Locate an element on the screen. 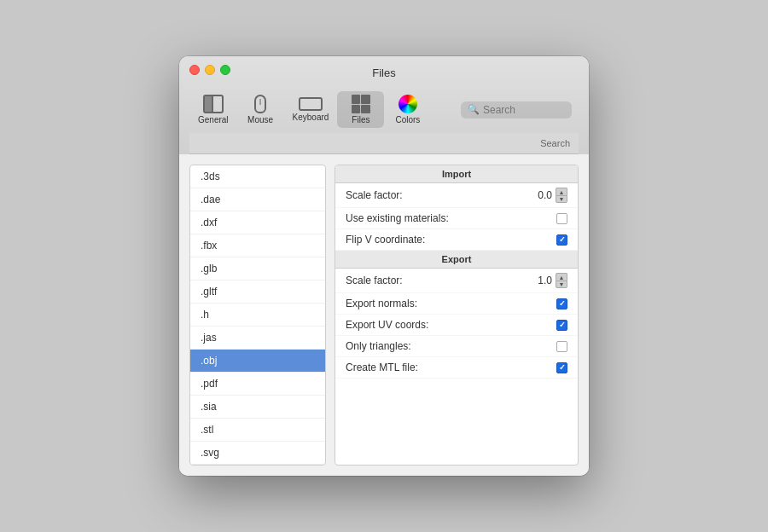  file-item-sia: .sia is located at coordinates (258, 408).